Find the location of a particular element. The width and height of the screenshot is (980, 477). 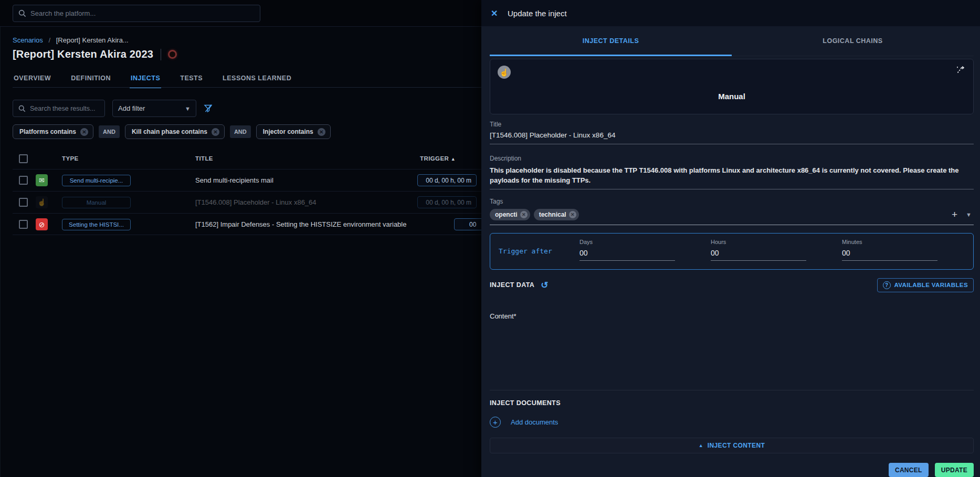

inject-title: [T1546.008] Placeholder - Linux x86_64 is located at coordinates (256, 203).